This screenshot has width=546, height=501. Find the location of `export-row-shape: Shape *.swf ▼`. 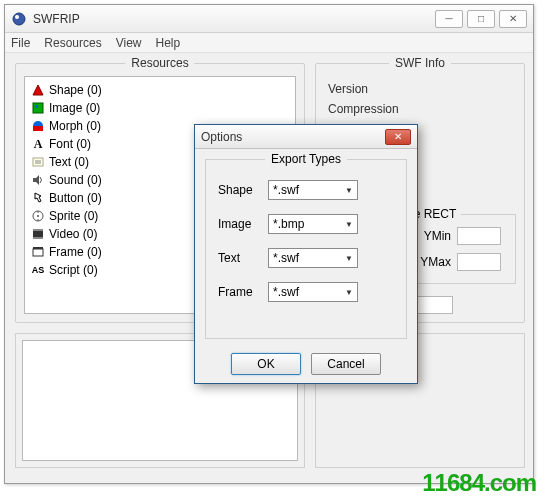

export-row-shape: Shape *.swf ▼ is located at coordinates (288, 190).